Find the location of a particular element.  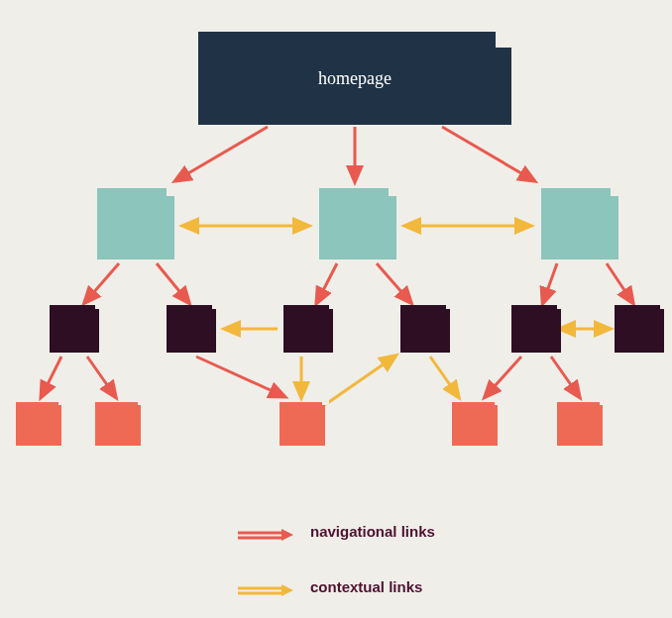

legend-ctx-label: contextual links is located at coordinates (367, 586).